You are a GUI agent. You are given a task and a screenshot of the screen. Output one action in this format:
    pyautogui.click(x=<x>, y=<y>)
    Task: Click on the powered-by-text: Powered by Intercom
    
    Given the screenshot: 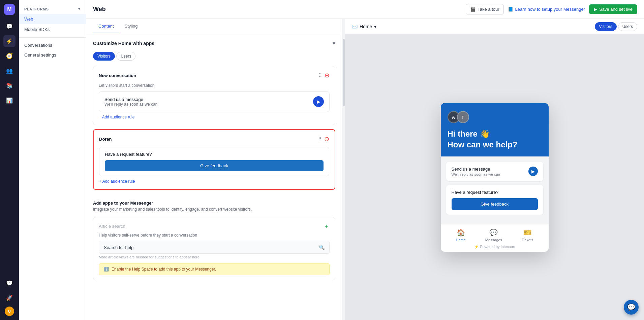 What is the action you would take?
    pyautogui.click(x=498, y=247)
    